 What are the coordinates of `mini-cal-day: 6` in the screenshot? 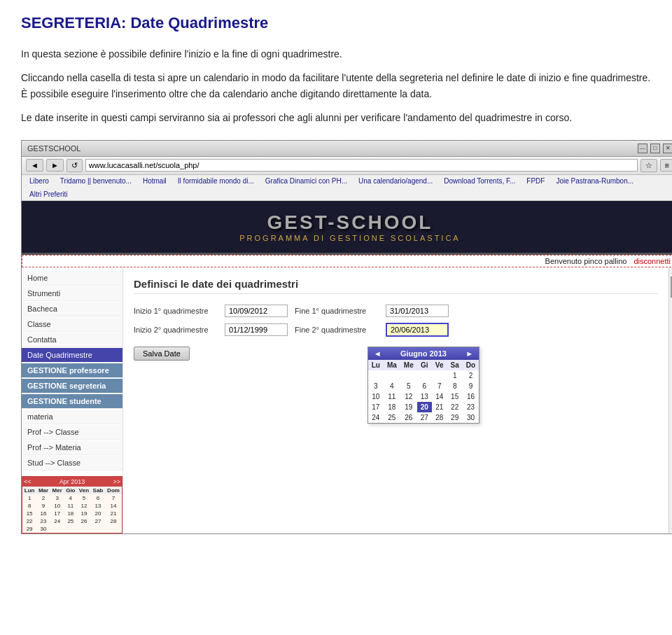 It's located at (98, 498).